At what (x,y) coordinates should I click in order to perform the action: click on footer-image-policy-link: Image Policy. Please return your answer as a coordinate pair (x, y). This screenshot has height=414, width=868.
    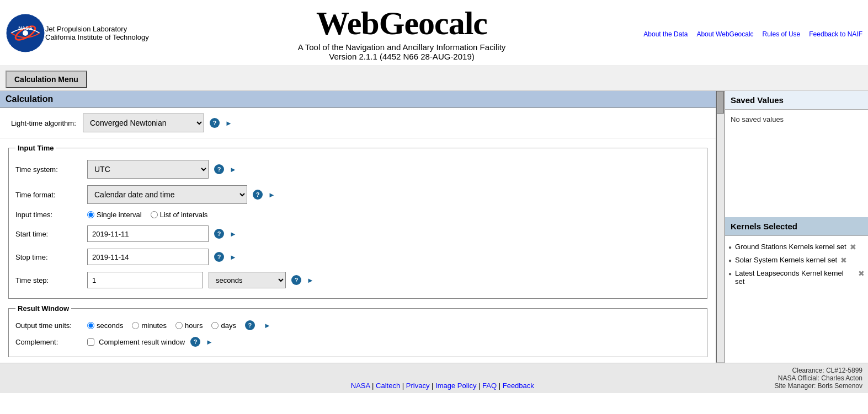
    Looking at the image, I should click on (456, 386).